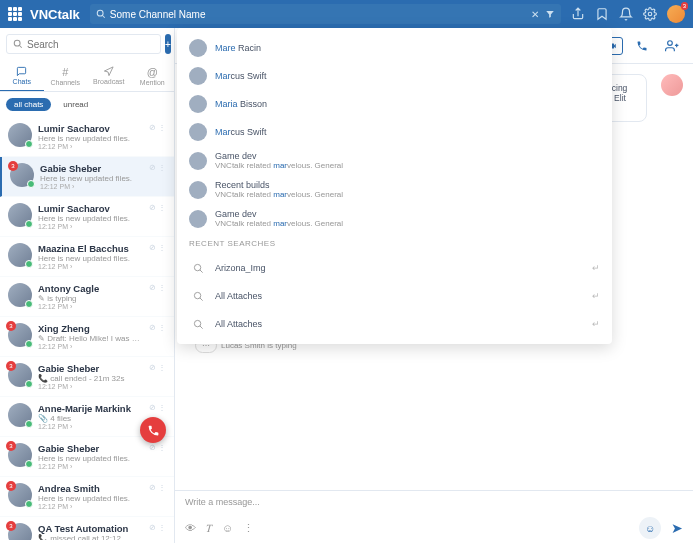 The height and width of the screenshot is (543, 693). What do you see at coordinates (168, 44) in the screenshot?
I see `new-chat-button: +` at bounding box center [168, 44].